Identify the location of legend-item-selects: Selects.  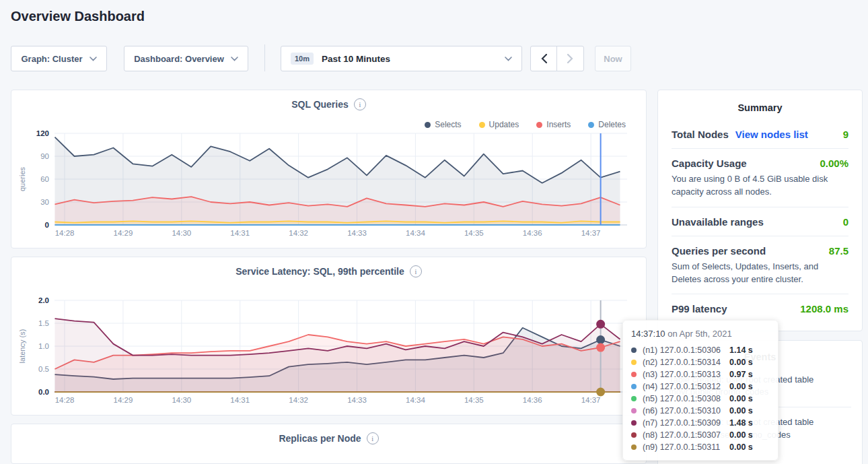
(443, 125).